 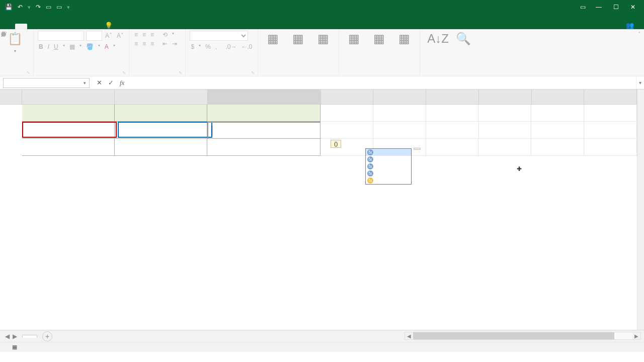 I want to click on col-header-f, so click(x=453, y=97).